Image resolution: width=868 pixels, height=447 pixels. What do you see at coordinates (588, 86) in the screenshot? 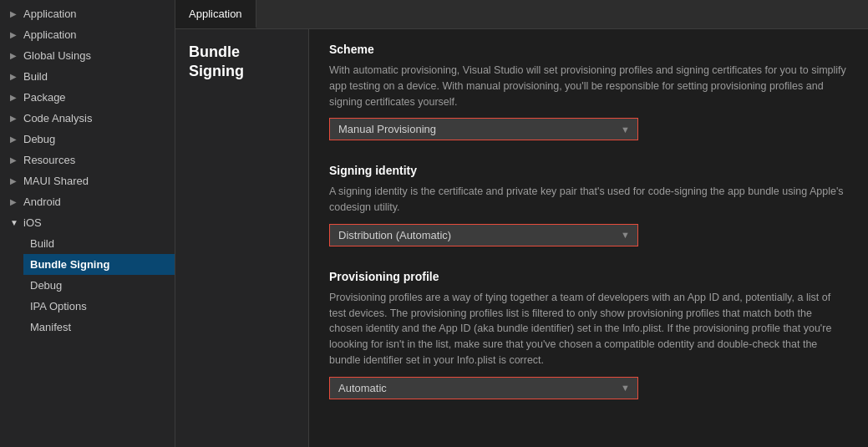
I see `scheme-description: With automatic provisioning, Visual Stud…` at bounding box center [588, 86].